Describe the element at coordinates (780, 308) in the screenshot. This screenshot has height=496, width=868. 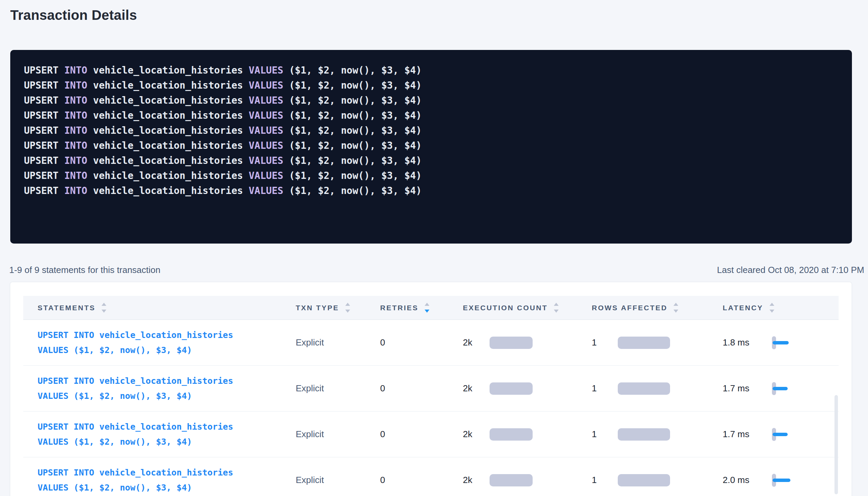
I see `column-header-latency: LATENCY` at that location.